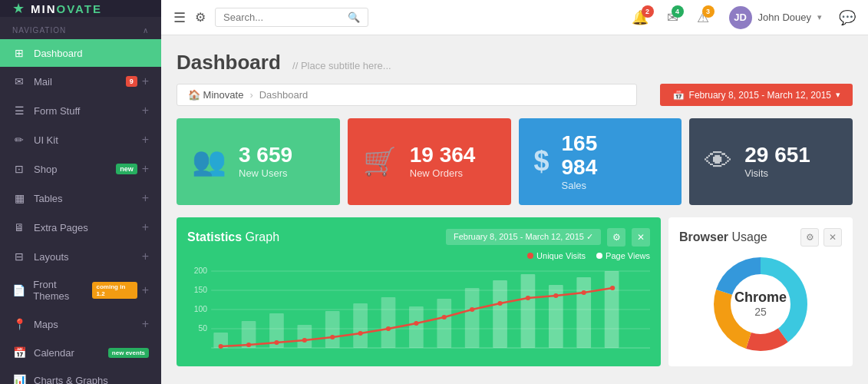 The height and width of the screenshot is (384, 868). Describe the element at coordinates (19, 324) in the screenshot. I see `maps-icon: 📍` at that location.